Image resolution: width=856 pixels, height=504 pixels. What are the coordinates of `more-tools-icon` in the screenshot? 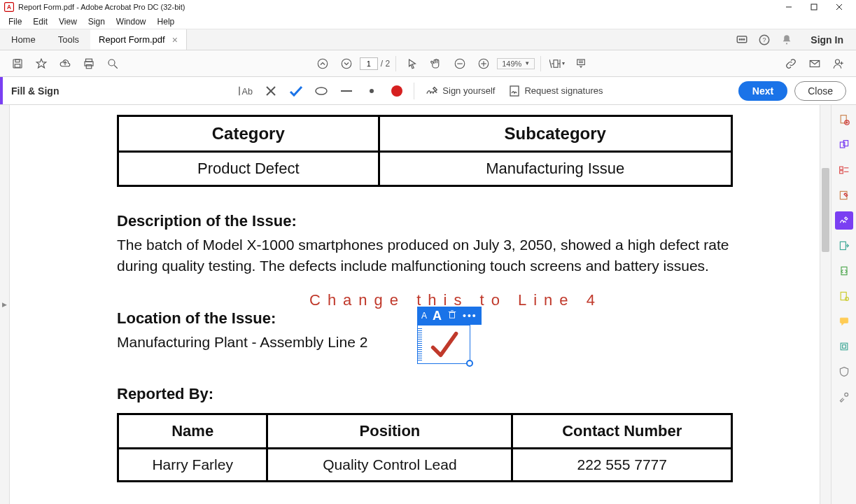 It's located at (844, 397).